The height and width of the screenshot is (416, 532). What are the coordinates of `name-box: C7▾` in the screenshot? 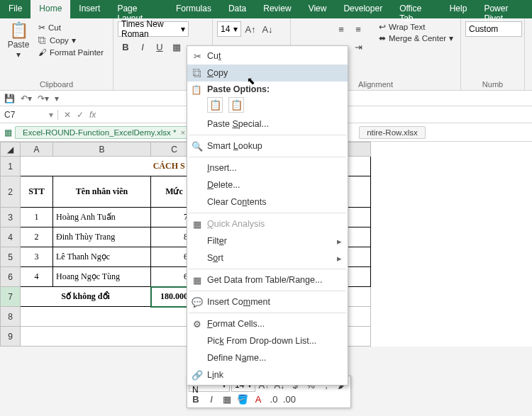 It's located at (29, 115).